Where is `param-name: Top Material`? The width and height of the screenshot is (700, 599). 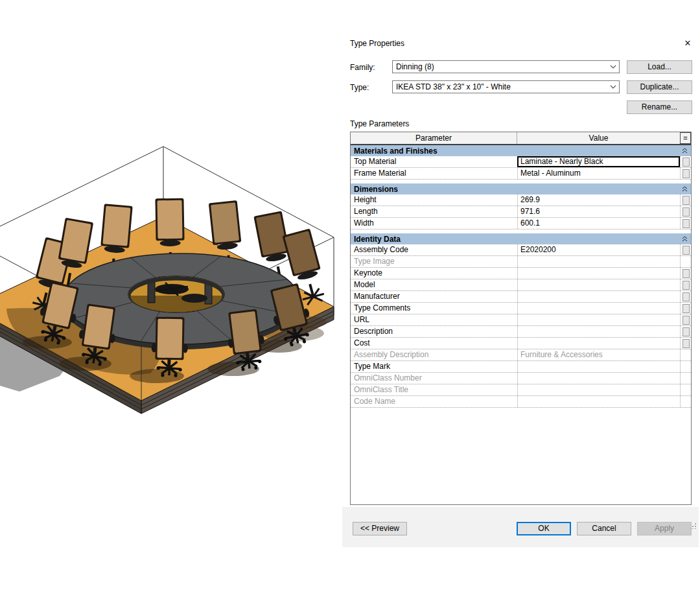
param-name: Top Material is located at coordinates (434, 162).